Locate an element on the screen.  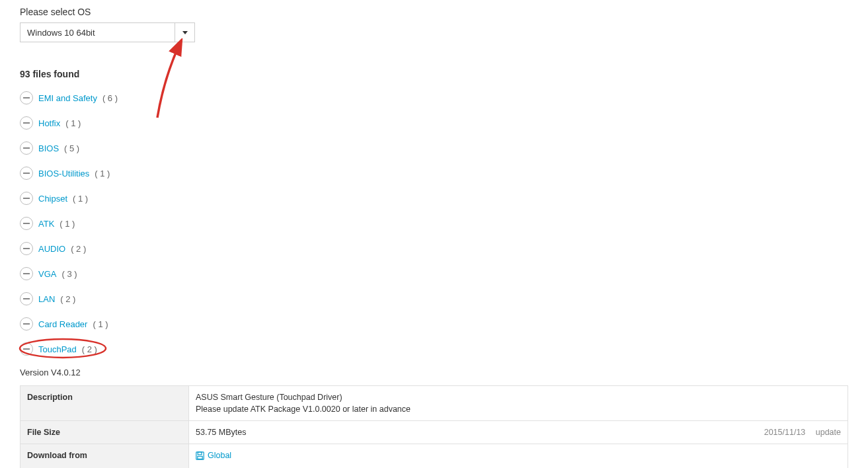
category-item-card-reader: Card Reader( 1 ) is located at coordinates (434, 324).